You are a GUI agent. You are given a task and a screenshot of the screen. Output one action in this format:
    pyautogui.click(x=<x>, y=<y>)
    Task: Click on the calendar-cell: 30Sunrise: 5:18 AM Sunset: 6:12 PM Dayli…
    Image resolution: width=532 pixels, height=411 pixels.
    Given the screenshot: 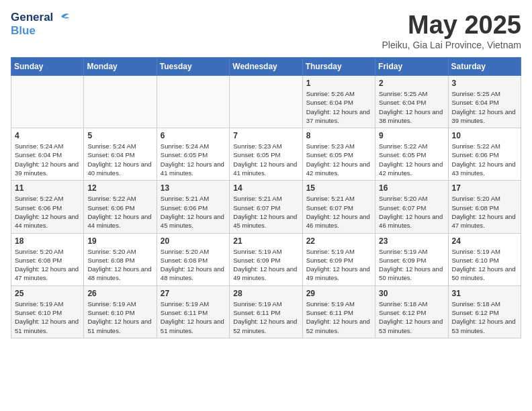 What is the action you would take?
    pyautogui.click(x=412, y=312)
    